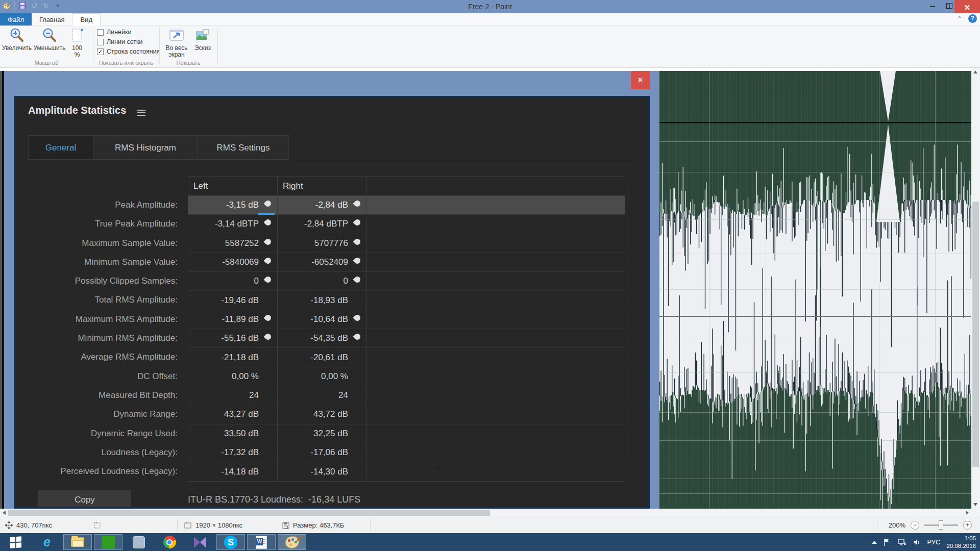  What do you see at coordinates (261, 542) in the screenshot?
I see `taskbar-app-word: W` at bounding box center [261, 542].